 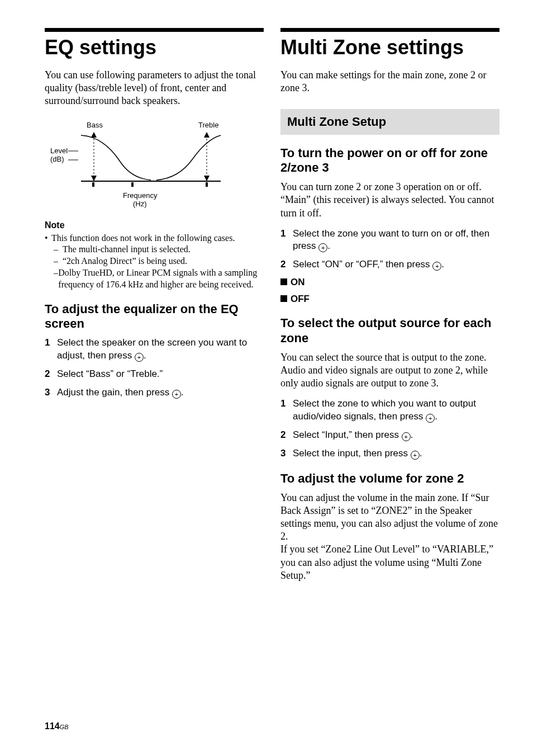 I want to click on step-text: Select “Input,” then press, so click(x=348, y=435).